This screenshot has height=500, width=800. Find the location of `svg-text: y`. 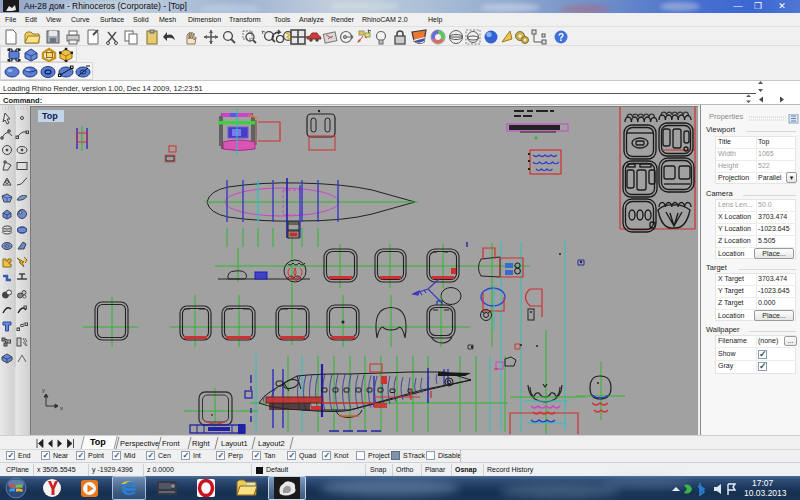

svg-text: y is located at coordinates (44, 390).